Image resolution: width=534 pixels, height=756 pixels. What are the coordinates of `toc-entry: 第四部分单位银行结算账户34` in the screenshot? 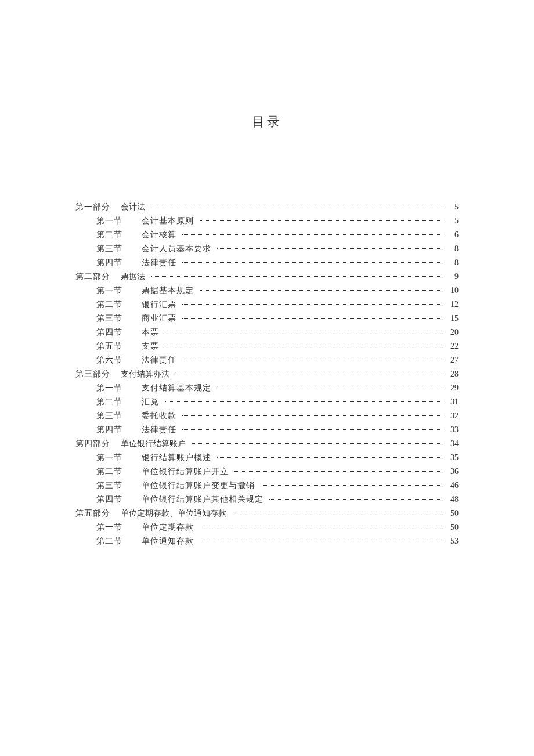 It's located at (267, 444).